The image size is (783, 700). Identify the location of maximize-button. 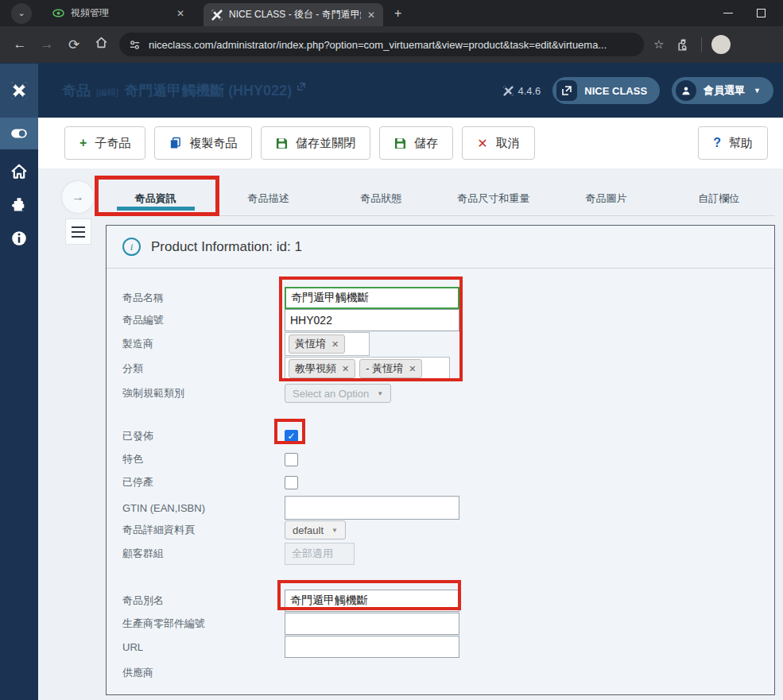
(762, 13).